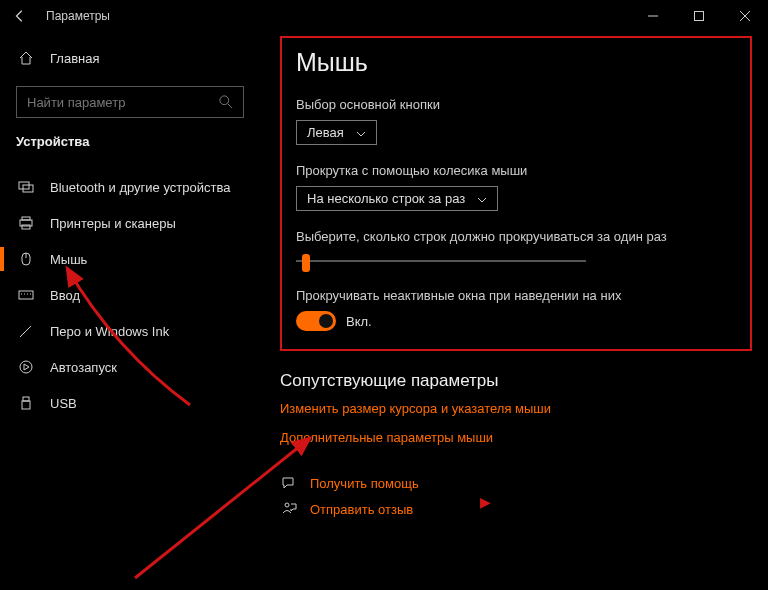  What do you see at coordinates (65, 296) in the screenshot?
I see `sidebar-item-label: Ввод` at bounding box center [65, 296].